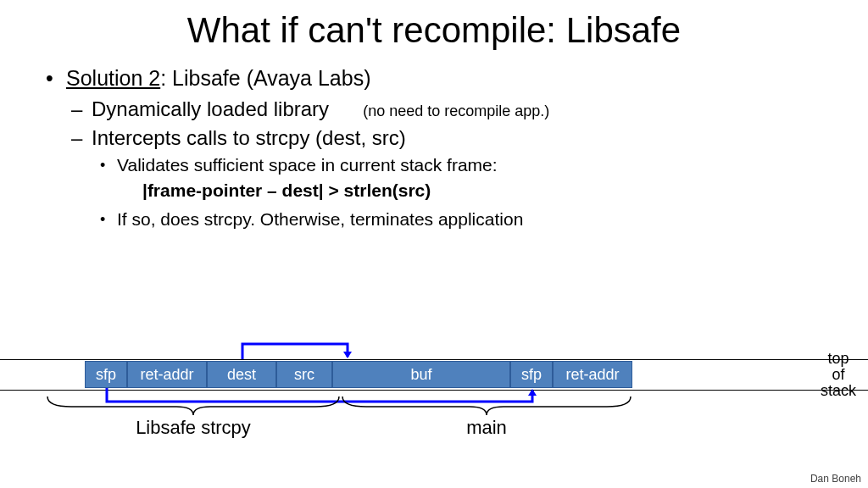  What do you see at coordinates (531, 374) in the screenshot?
I see `cell-sfp-2: sfp` at bounding box center [531, 374].